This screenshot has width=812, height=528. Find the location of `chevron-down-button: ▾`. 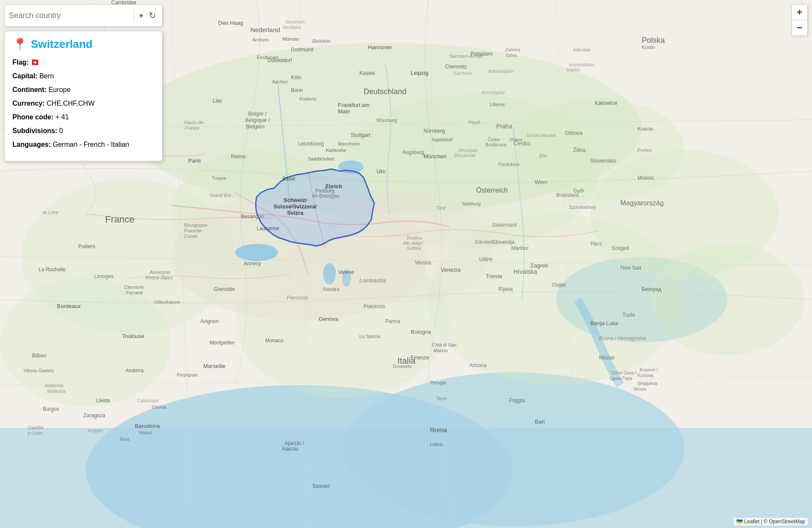

chevron-down-button: ▾ is located at coordinates (141, 15).